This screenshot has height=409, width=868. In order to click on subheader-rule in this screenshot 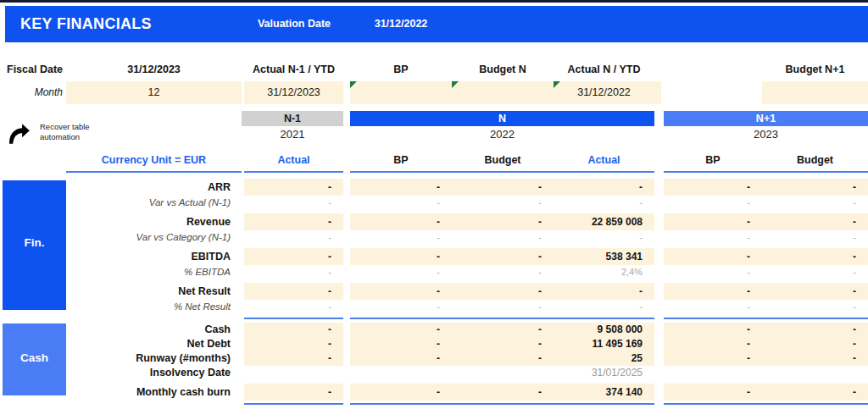, I will do `click(434, 172)`.